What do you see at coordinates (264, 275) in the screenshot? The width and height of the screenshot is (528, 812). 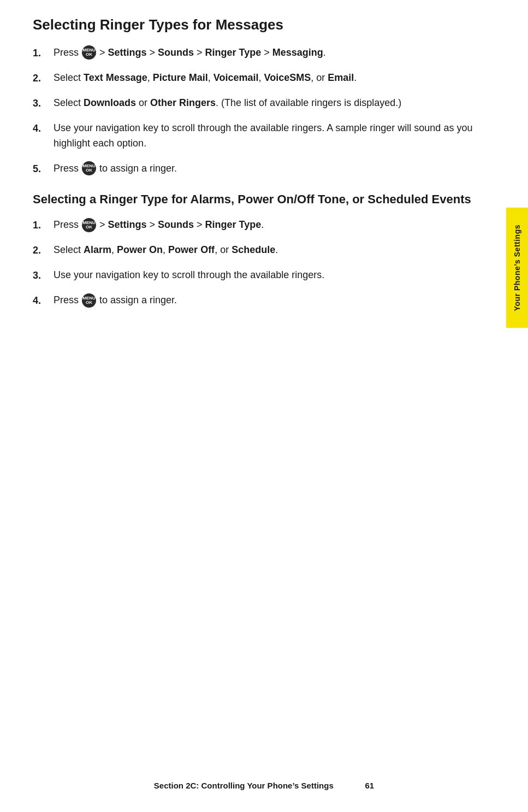 I see `section2-step-3: 3. Use your navigation key to scroll thr…` at bounding box center [264, 275].